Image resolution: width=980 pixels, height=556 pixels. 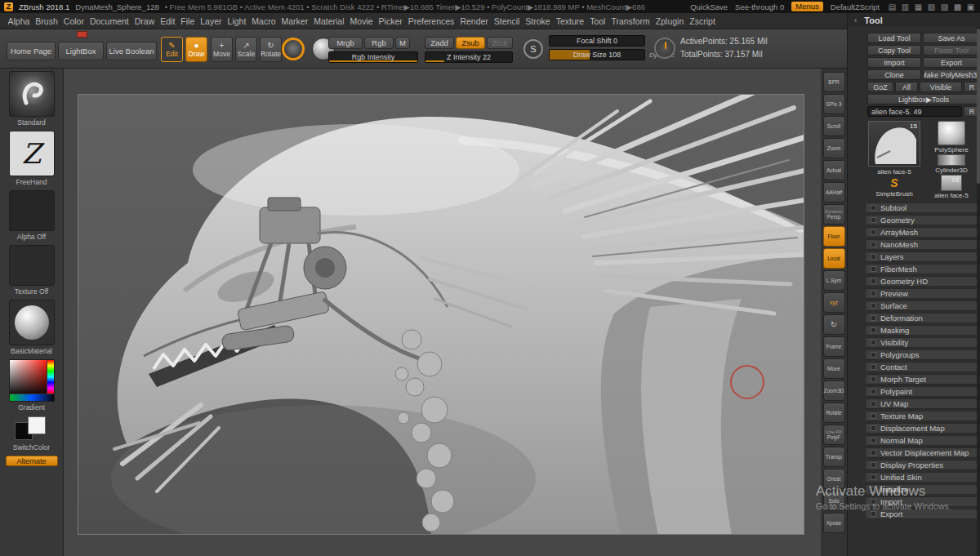 I want to click on swatch-strip, so click(x=32, y=398).